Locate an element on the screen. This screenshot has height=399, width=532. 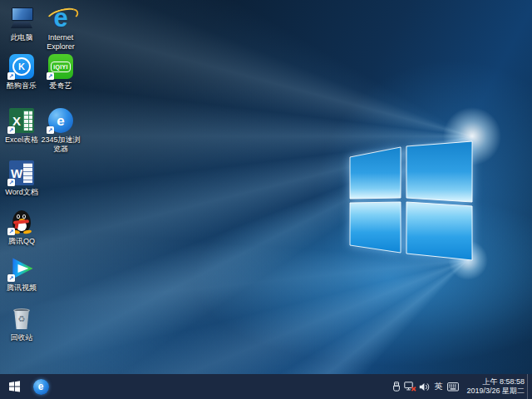
show-desktop-button is located at coordinates (530, 387).